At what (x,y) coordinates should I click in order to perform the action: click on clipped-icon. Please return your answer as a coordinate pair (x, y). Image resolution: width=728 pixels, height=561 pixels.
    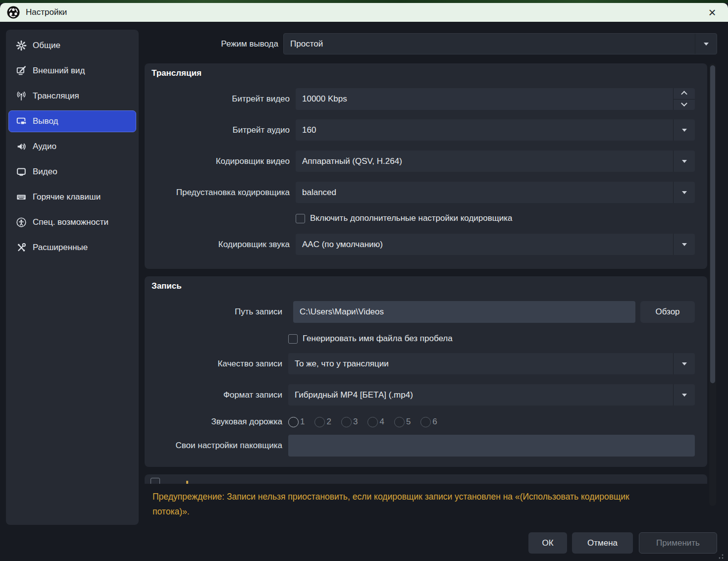
    Looking at the image, I should click on (187, 482).